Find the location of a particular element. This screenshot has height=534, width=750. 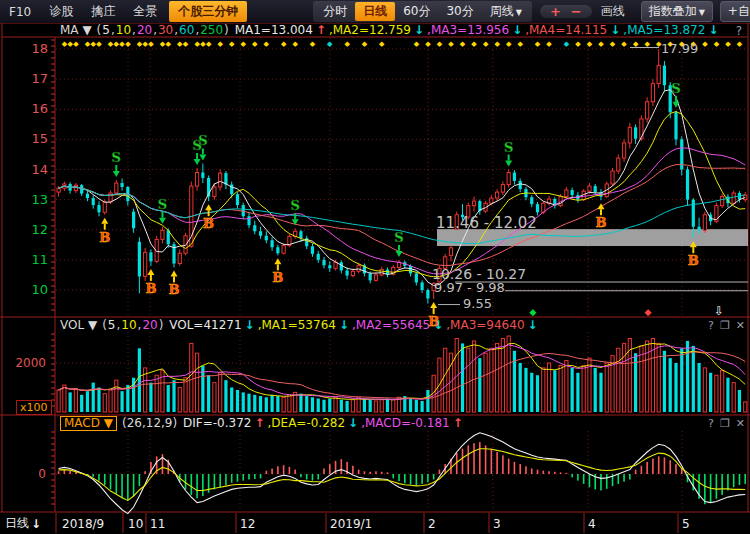

add-watchlist-button: +自选▼ is located at coordinates (735, 12).